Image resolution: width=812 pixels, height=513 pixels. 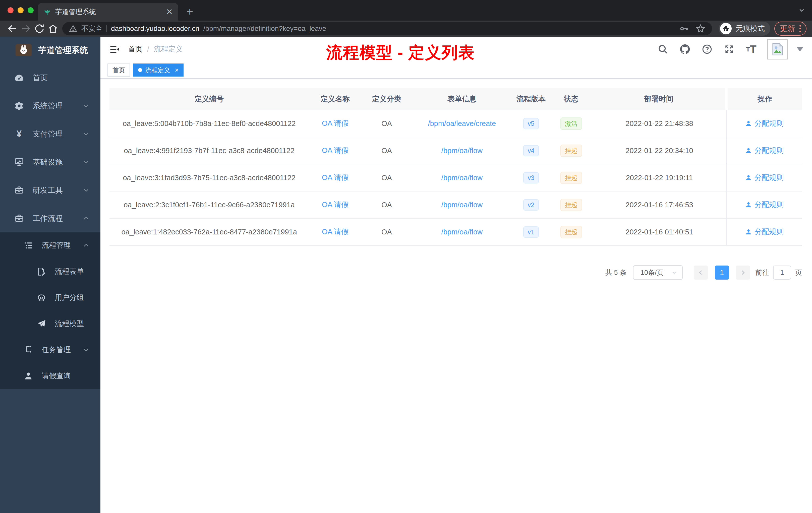 What do you see at coordinates (50, 272) in the screenshot?
I see `sidebar-item-process-form: 流程表单` at bounding box center [50, 272].